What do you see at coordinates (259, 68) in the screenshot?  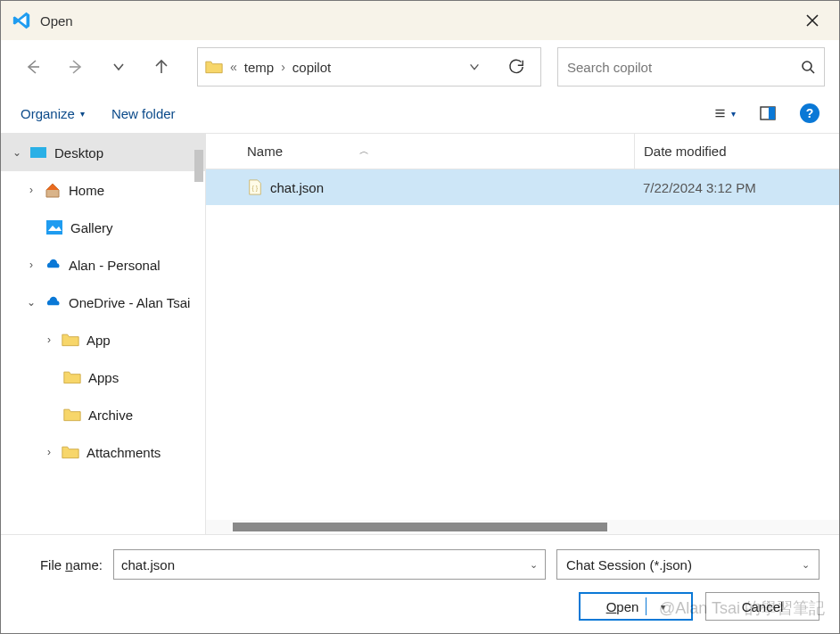 I see `breadcrumb-temp: temp` at bounding box center [259, 68].